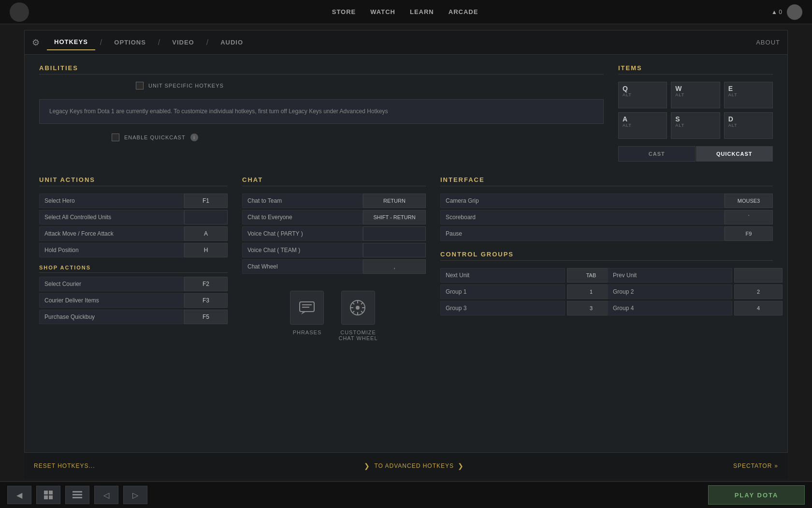 The image size is (812, 508). What do you see at coordinates (768, 43) in the screenshot?
I see `tab-about: ABOUT` at bounding box center [768, 43].